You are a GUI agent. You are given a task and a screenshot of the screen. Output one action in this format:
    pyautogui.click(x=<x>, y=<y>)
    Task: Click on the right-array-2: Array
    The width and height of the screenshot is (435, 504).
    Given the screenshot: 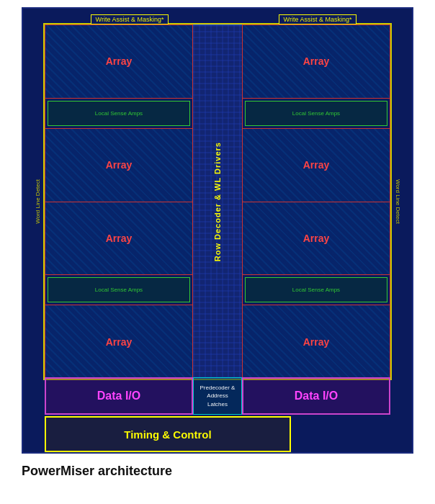 What is the action you would take?
    pyautogui.click(x=316, y=166)
    